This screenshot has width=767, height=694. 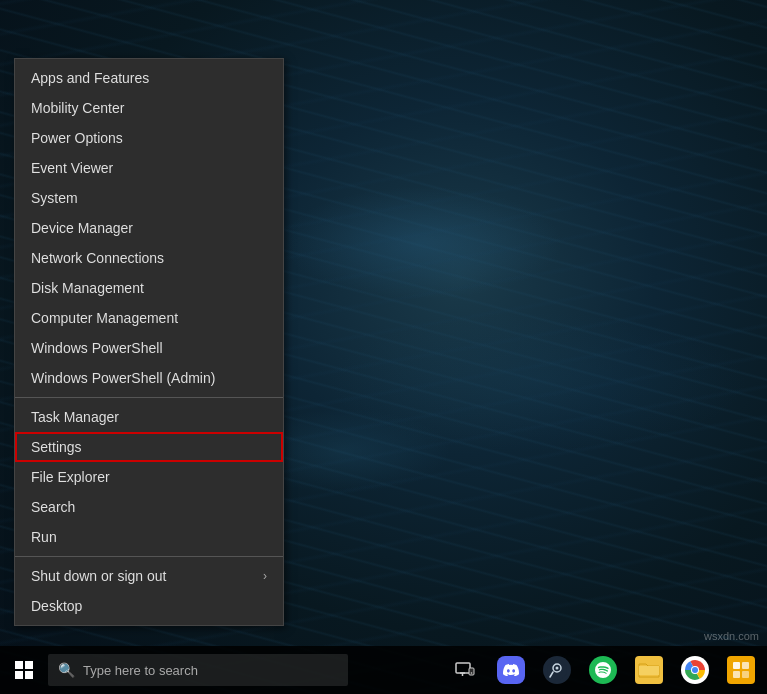 I want to click on menu-item-windows-powershell: Windows PowerShell, so click(x=149, y=348).